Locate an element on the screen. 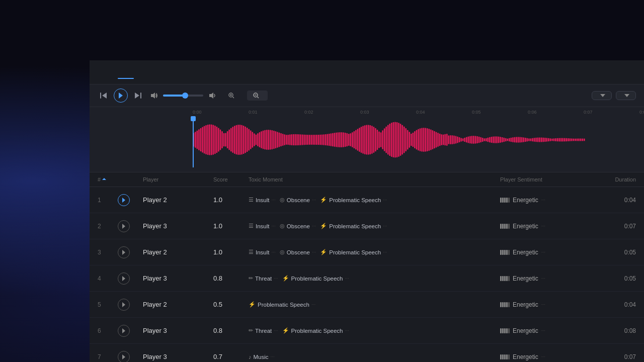  tick-6: 0:06 is located at coordinates (532, 112).